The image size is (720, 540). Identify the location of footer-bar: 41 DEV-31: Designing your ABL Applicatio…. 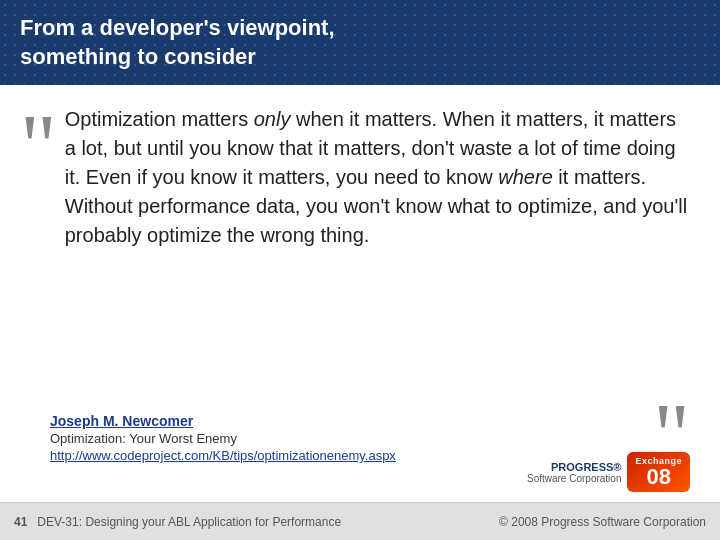
(360, 521).